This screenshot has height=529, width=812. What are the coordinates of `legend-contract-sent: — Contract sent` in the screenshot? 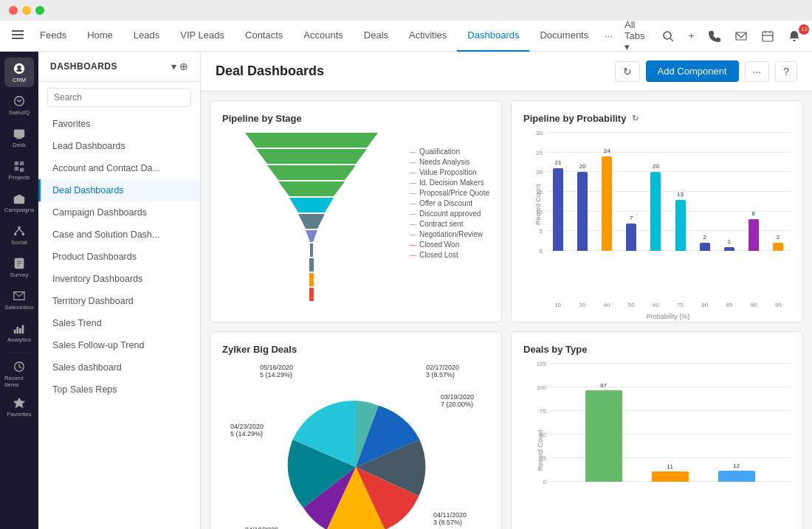 It's located at (450, 224).